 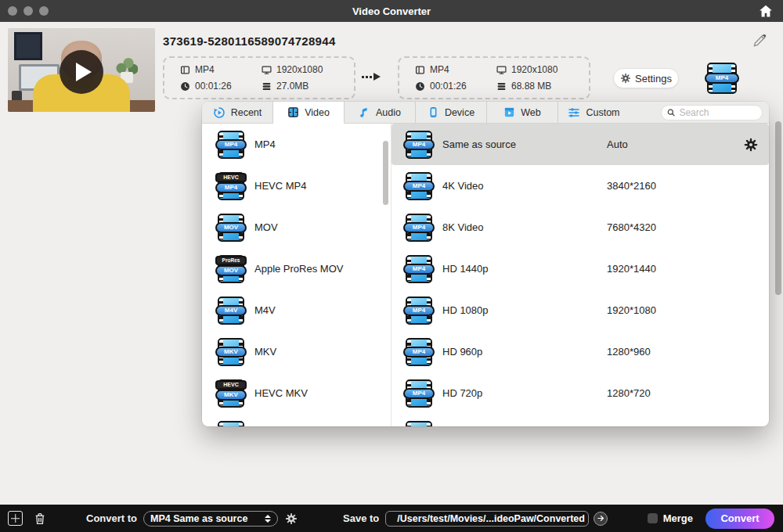 I want to click on source-info-box: MP4 1920x1080 00:01:26 27.0MB, so click(x=259, y=78).